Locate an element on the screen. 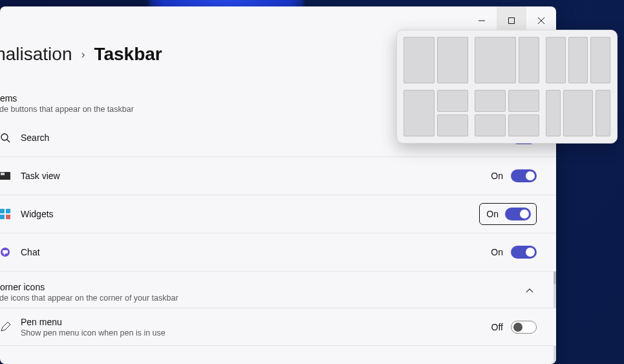 This screenshot has height=364, width=624. section-subtitle: Show or hide buttons that appear on the … is located at coordinates (67, 109).